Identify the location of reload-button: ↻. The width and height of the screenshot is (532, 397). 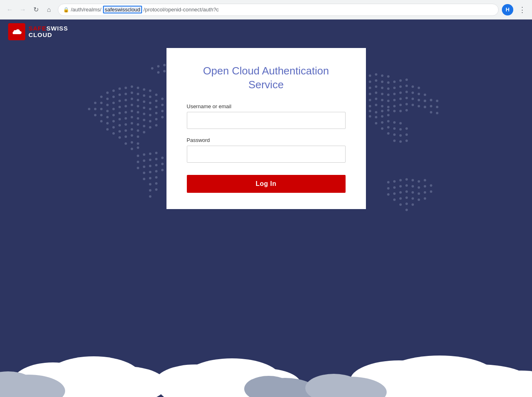
(36, 10).